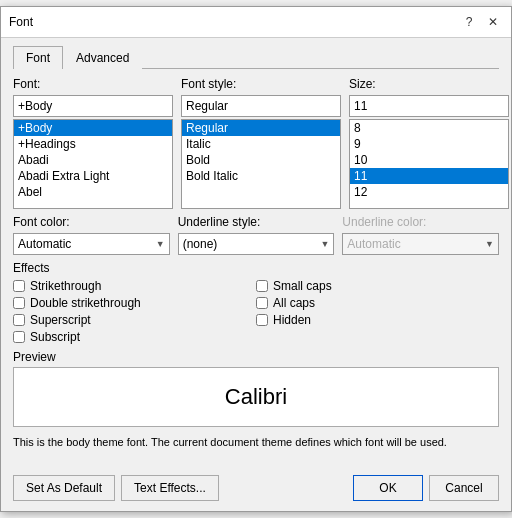  What do you see at coordinates (294, 303) in the screenshot?
I see `all-caps-label: All caps` at bounding box center [294, 303].